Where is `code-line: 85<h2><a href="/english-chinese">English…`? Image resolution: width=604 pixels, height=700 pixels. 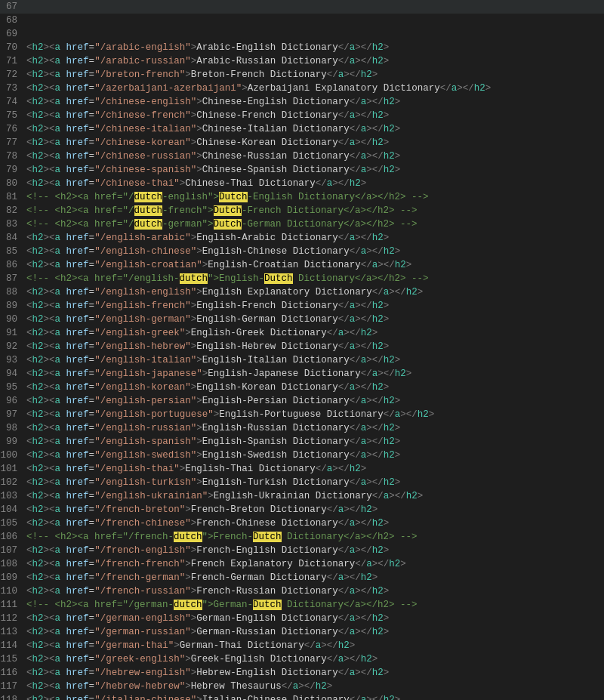
code-line: 85<h2><a href="/english-chinese">English… is located at coordinates (302, 251).